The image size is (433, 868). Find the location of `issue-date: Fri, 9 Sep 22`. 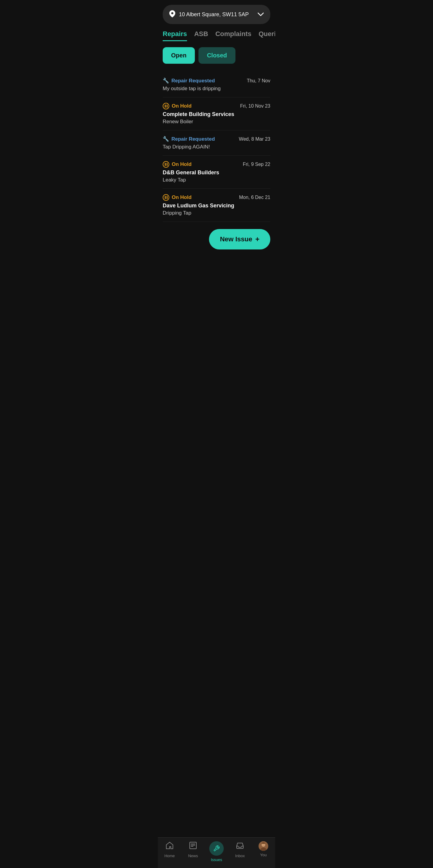

issue-date: Fri, 9 Sep 22 is located at coordinates (257, 164).